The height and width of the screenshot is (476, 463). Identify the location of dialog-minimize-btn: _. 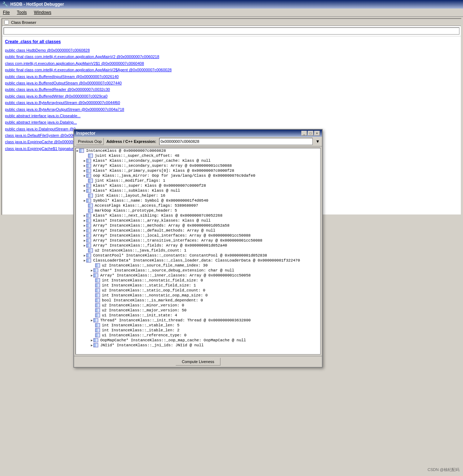
(304, 133).